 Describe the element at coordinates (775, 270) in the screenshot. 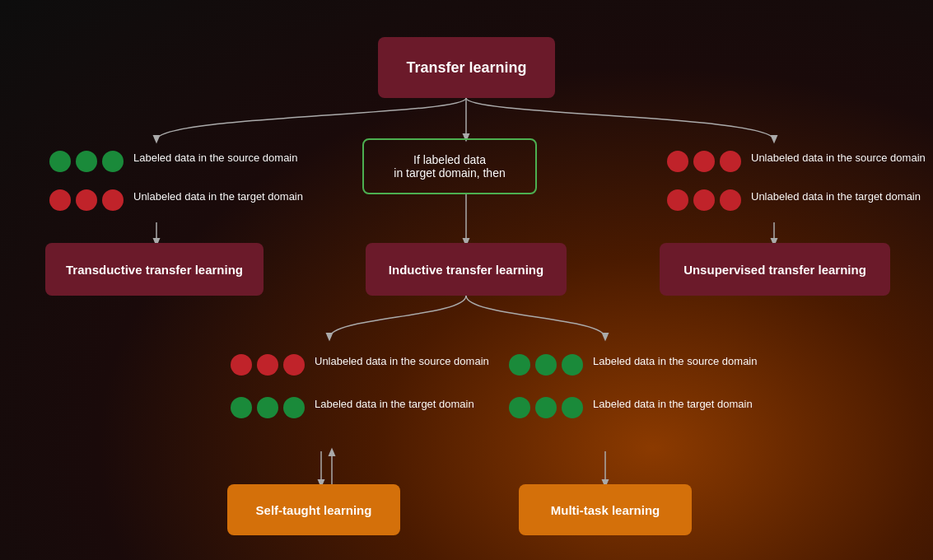

I see `unsupervised-label: Unsupervised transfer learning` at that location.